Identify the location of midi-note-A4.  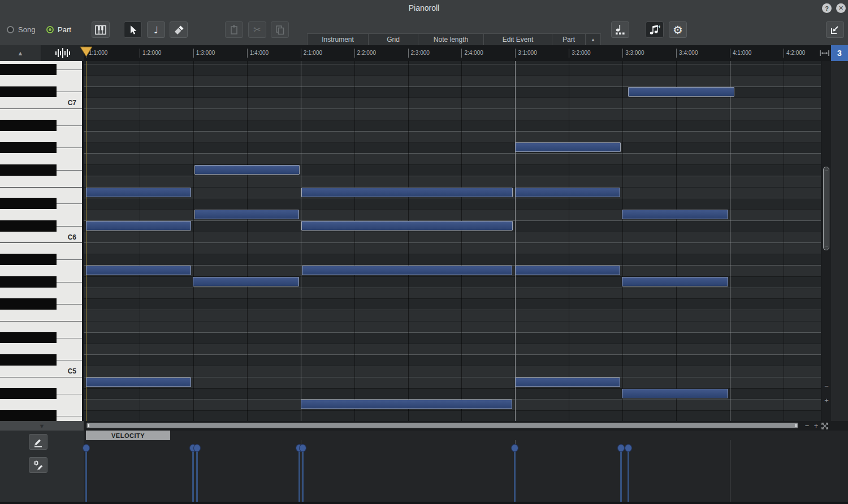
(406, 405).